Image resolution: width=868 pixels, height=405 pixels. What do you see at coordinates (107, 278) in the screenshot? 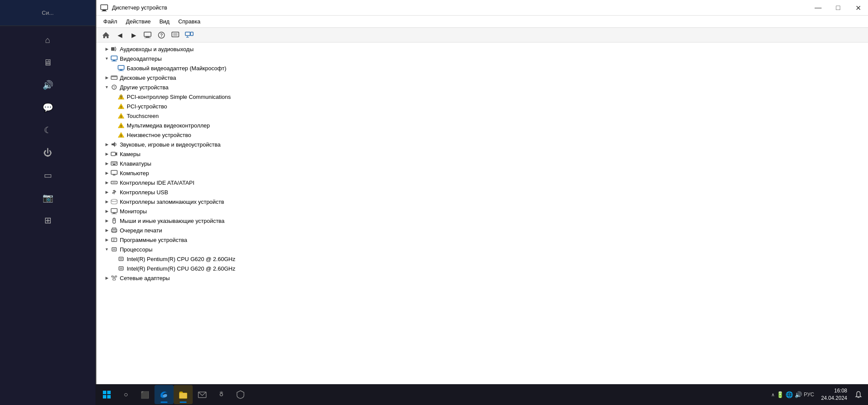
I see `expander-network: ▶` at bounding box center [107, 278].